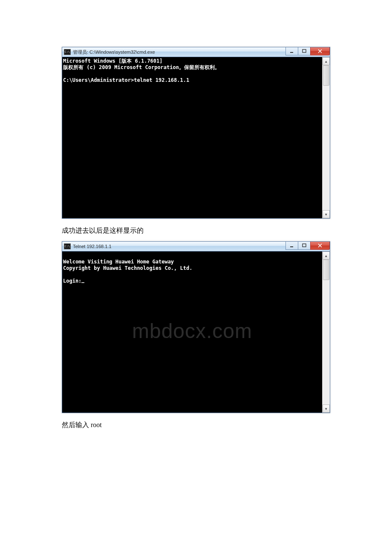  Describe the element at coordinates (126, 80) in the screenshot. I see `terminal-line: C:\Users\Administrator>telnet 192.168.1.…` at that location.